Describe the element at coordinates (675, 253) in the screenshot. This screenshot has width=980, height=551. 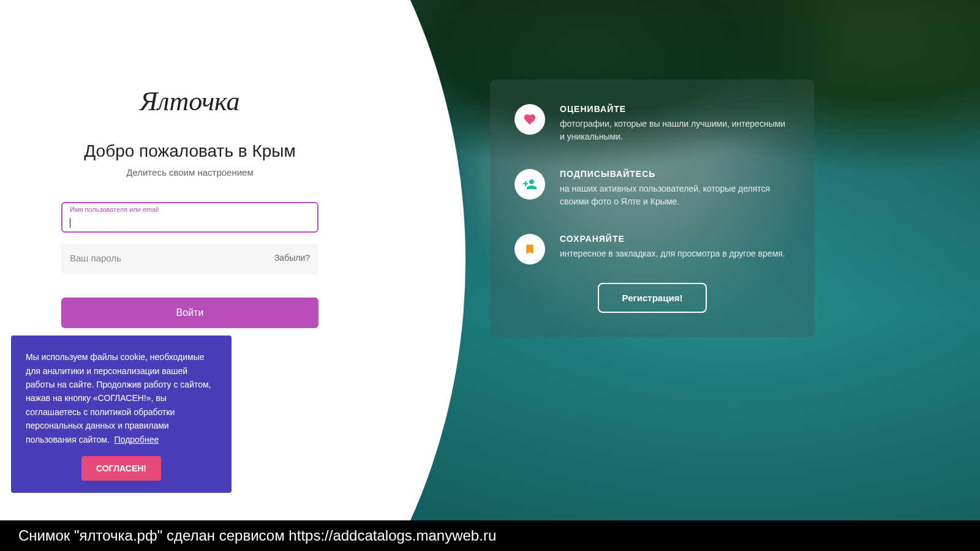
I see `feature-desc: интересное в закладках, для просмотра в …` at that location.